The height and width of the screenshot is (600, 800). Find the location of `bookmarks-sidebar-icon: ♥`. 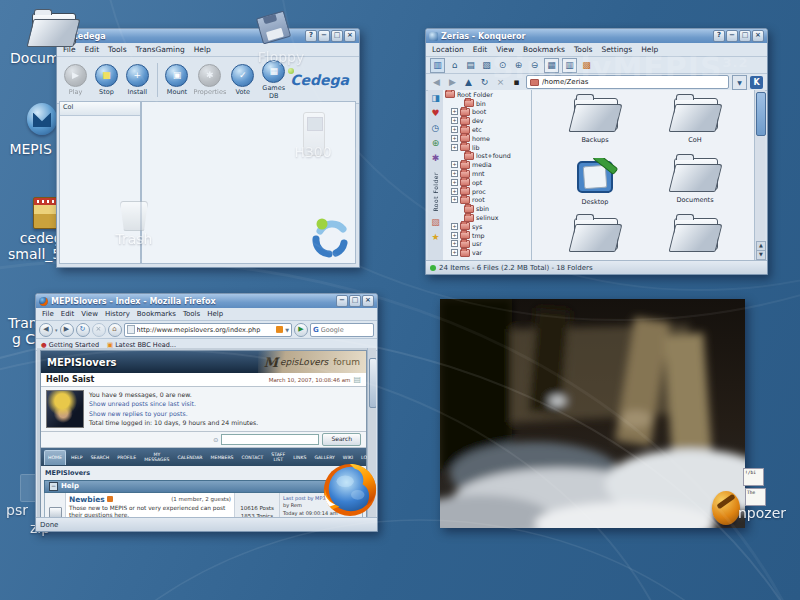

bookmarks-sidebar-icon: ♥ is located at coordinates (435, 113).